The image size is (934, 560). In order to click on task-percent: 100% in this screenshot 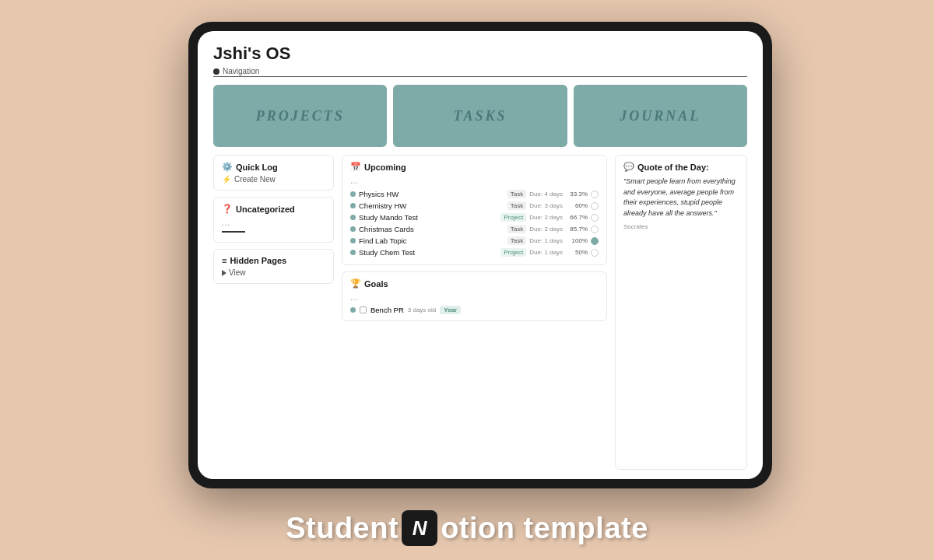, I will do `click(577, 241)`.